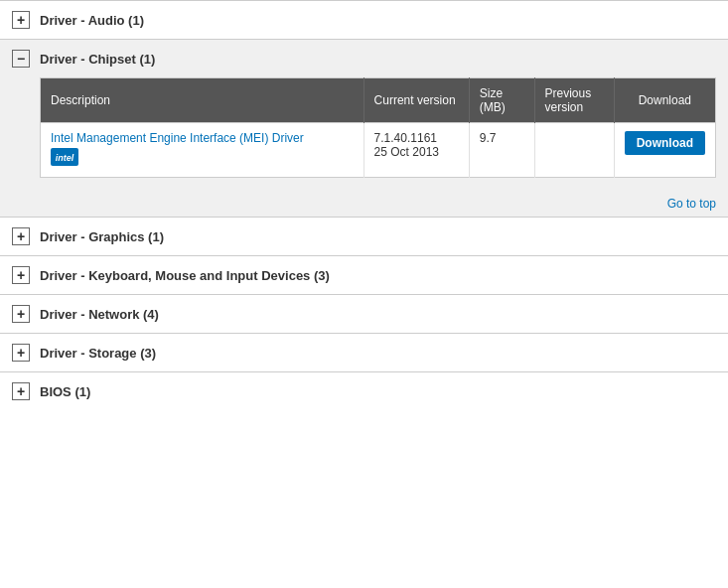 This screenshot has width=728, height=588. I want to click on go-to-top-container: Go to top, so click(364, 203).